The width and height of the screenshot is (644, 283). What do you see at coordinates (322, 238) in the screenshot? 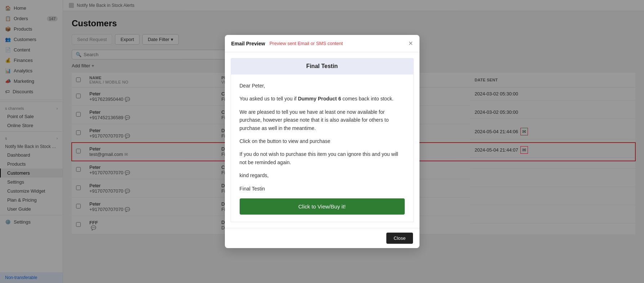
I see `modal-footer: Close` at bounding box center [322, 238].